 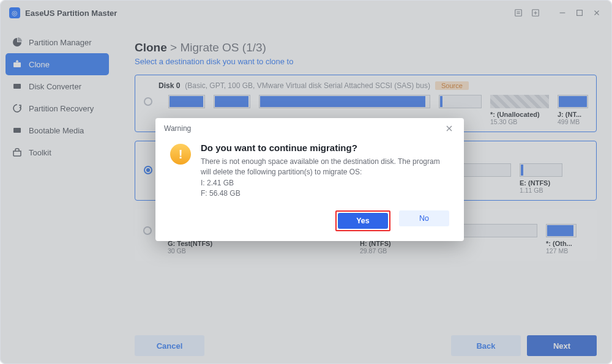 I want to click on dialog-close-icon, so click(x=449, y=128).